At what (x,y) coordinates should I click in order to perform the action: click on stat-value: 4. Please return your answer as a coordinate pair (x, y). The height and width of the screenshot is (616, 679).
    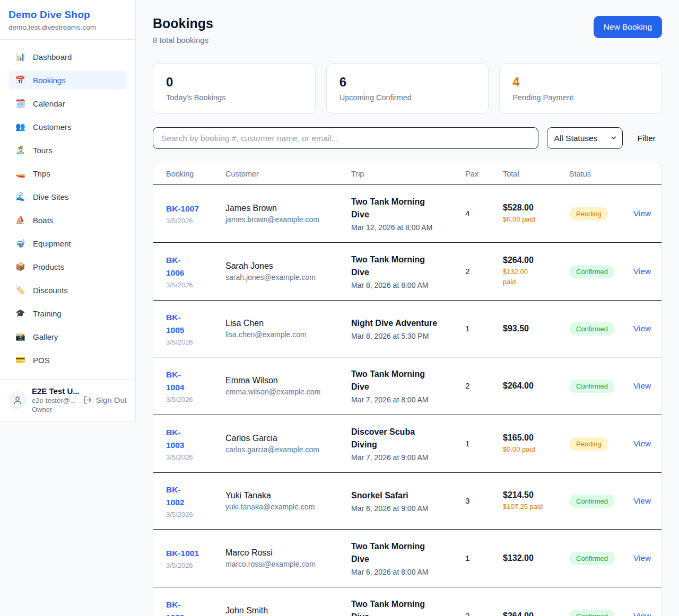
    Looking at the image, I should click on (580, 82).